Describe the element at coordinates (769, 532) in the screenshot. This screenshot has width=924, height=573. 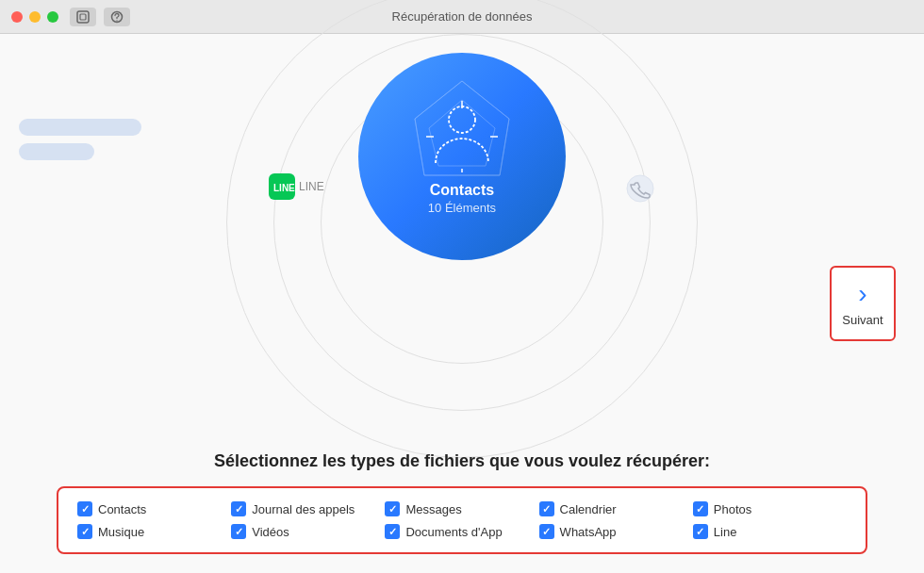
I see `checkbox-line: Line` at that location.